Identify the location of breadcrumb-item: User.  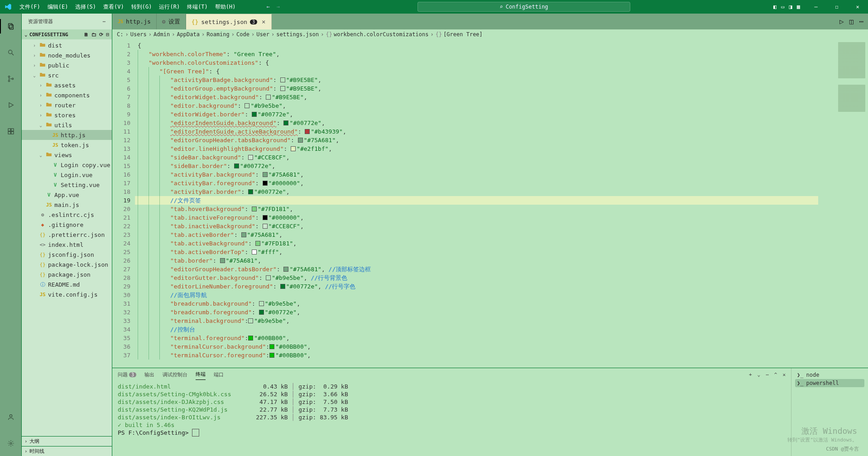
(263, 34).